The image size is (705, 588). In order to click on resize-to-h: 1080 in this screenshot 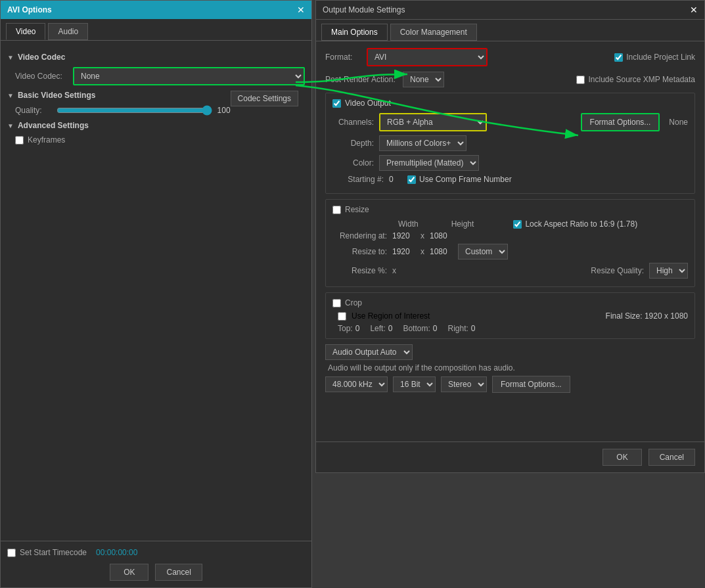, I will do `click(442, 252)`.